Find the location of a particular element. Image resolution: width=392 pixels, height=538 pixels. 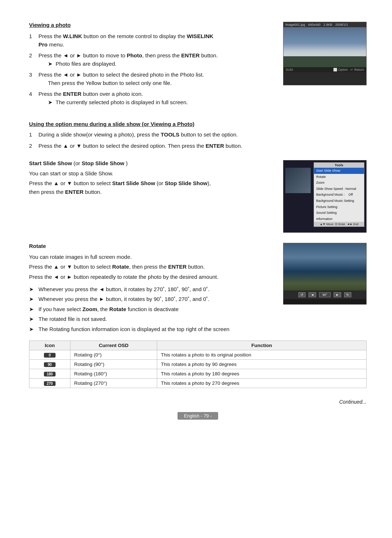

rotate-left-btn: ↺ is located at coordinates (302, 295).